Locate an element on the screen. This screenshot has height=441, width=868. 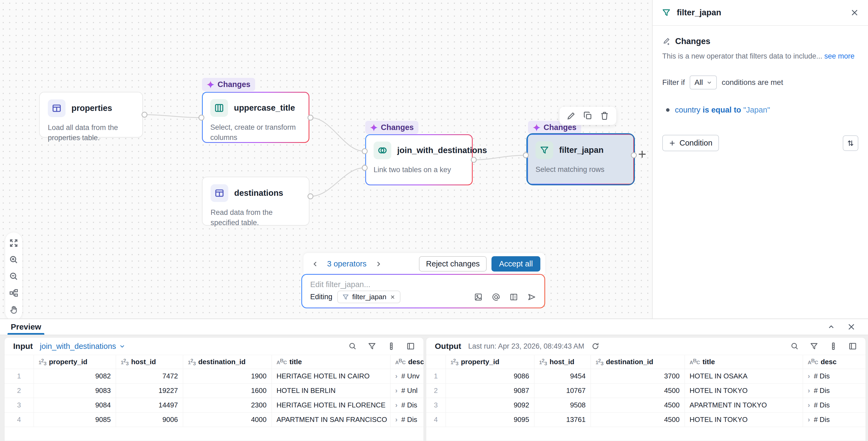
table-cell: 9085 is located at coordinates (75, 420).